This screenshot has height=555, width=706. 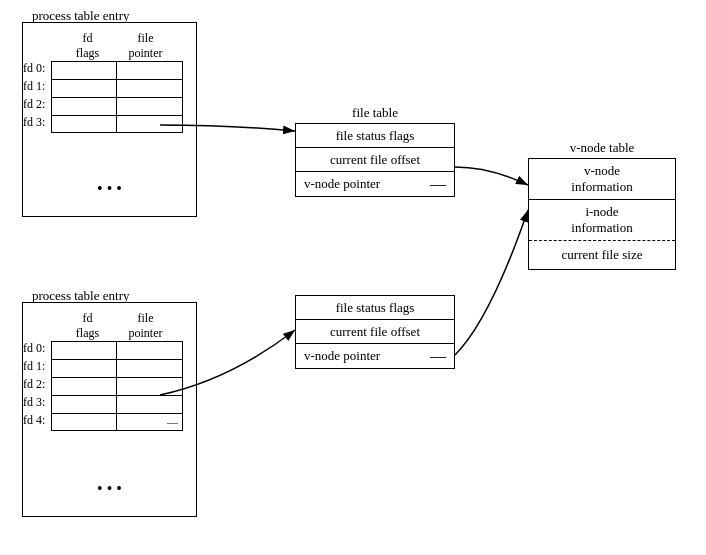 What do you see at coordinates (375, 151) in the screenshot?
I see `file-table-1: file table file status flags current fil…` at bounding box center [375, 151].